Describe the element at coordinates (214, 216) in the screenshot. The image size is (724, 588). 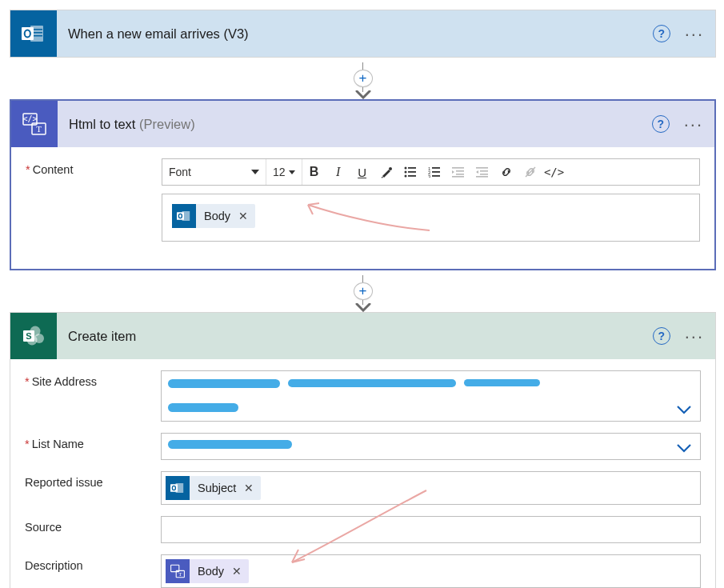
I see `dynamic-content-token-body: Body ✕` at that location.